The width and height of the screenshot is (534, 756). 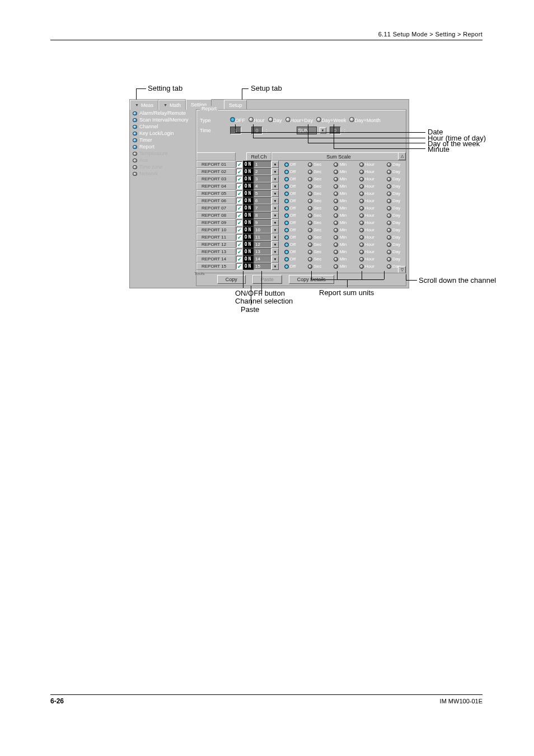 I want to click on sidebar-item-channel: Channel, so click(x=163, y=127).